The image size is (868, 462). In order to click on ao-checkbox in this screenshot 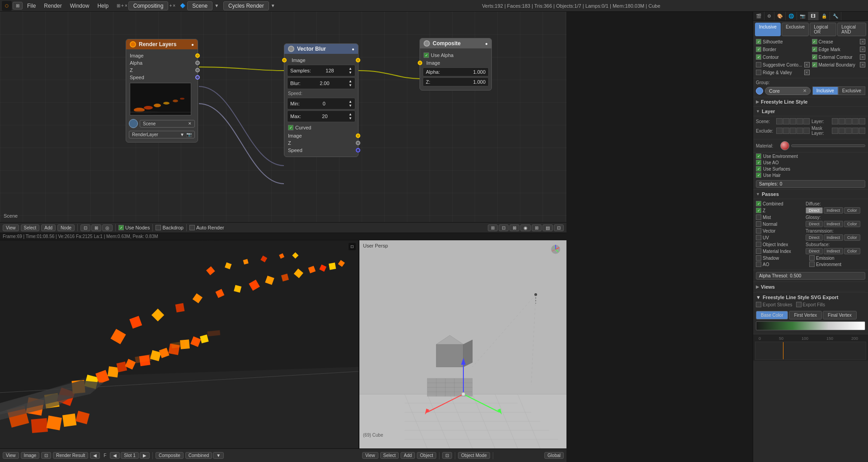, I will do `click(759, 264)`.